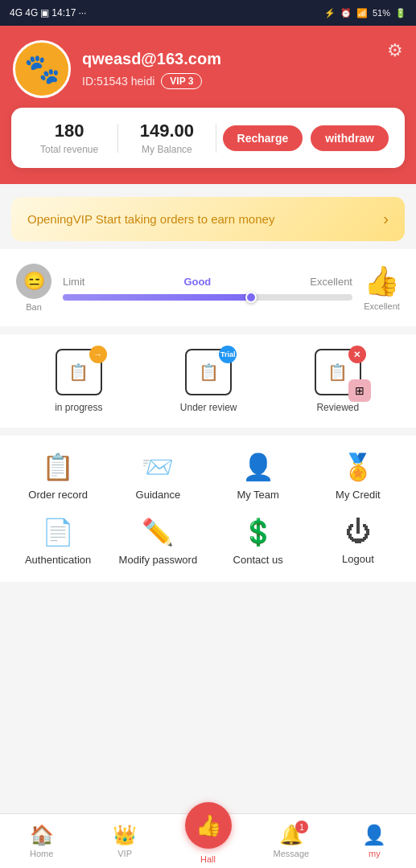  What do you see at coordinates (208, 297) in the screenshot?
I see `credit-bar-track` at bounding box center [208, 297].